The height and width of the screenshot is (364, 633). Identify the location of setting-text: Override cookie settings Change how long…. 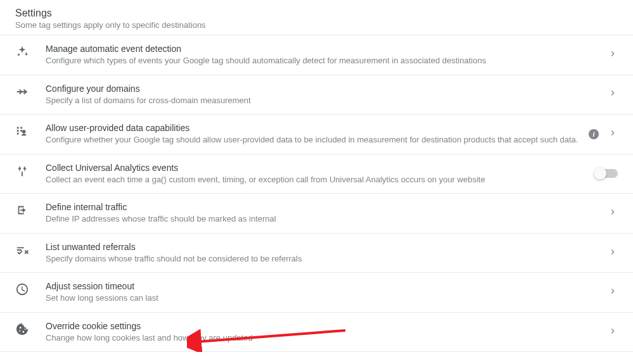
(327, 332).